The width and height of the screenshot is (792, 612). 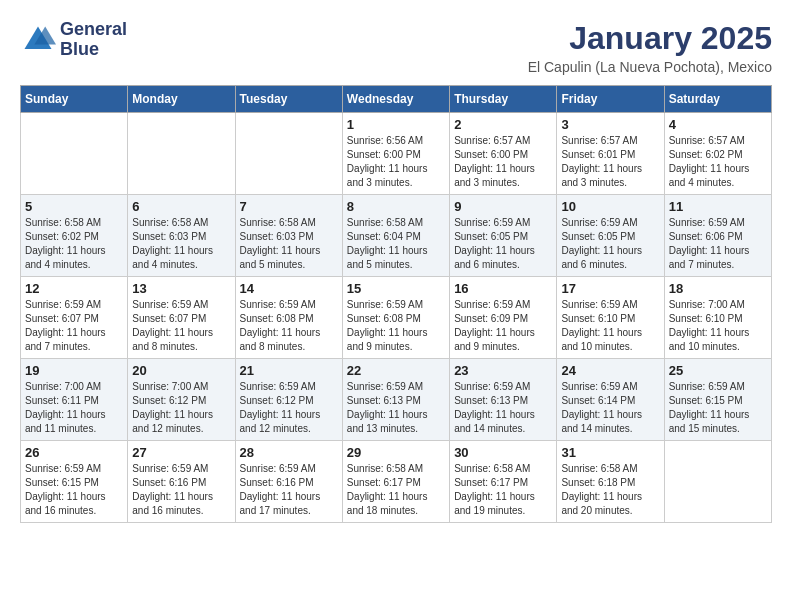 What do you see at coordinates (610, 452) in the screenshot?
I see `day-number: 31` at bounding box center [610, 452].